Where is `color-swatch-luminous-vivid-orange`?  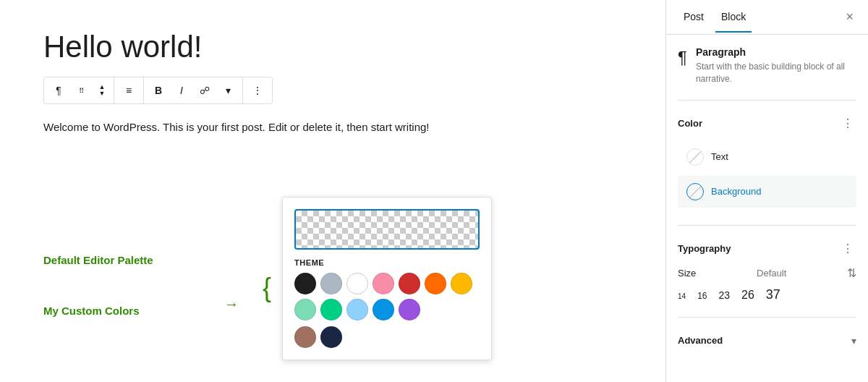
color-swatch-luminous-vivid-orange is located at coordinates (435, 284).